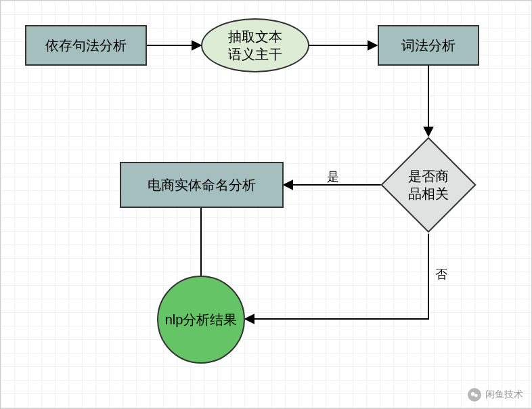 The image size is (532, 409). Describe the element at coordinates (86, 45) in the screenshot. I see `node-text: 依存句法分析` at that location.